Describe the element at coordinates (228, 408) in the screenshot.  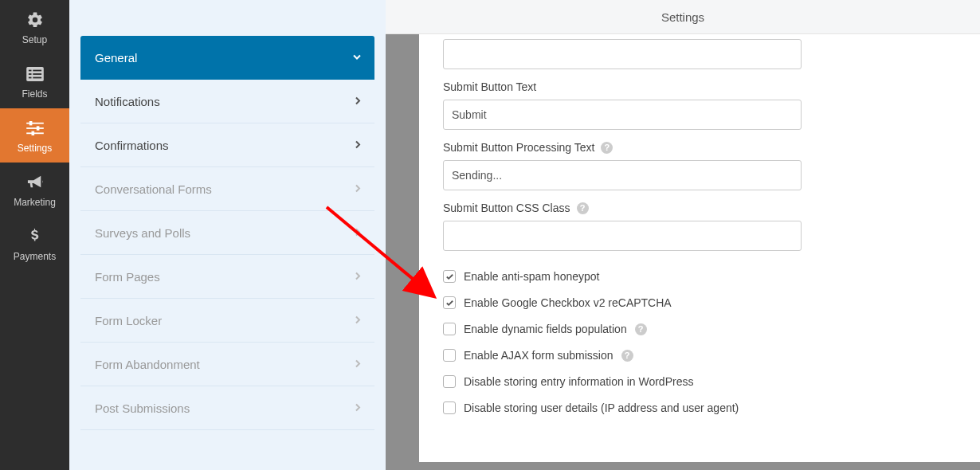
I see `settings-nav-post-submissions: Post Submissions` at that location.